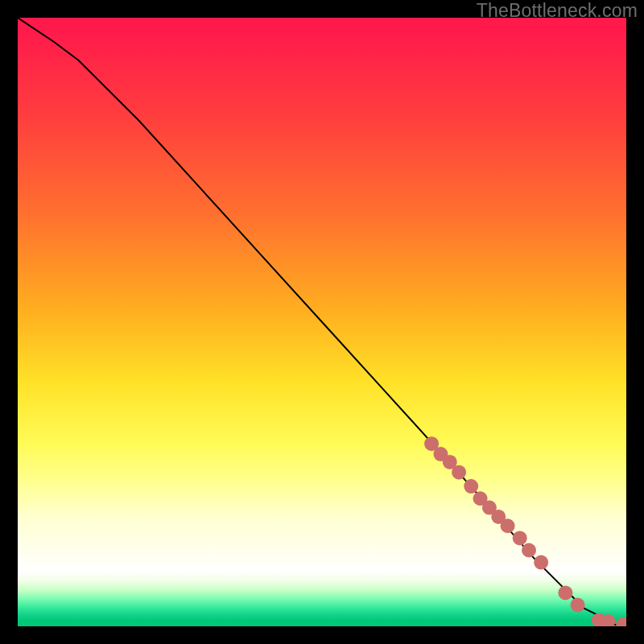 This screenshot has width=644, height=644. I want to click on watermark-label: TheBottleneck.com, so click(557, 11).